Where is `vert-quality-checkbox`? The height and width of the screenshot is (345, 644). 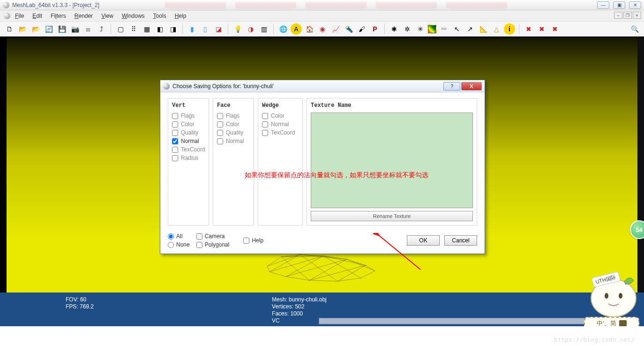
vert-quality-checkbox is located at coordinates (175, 133).